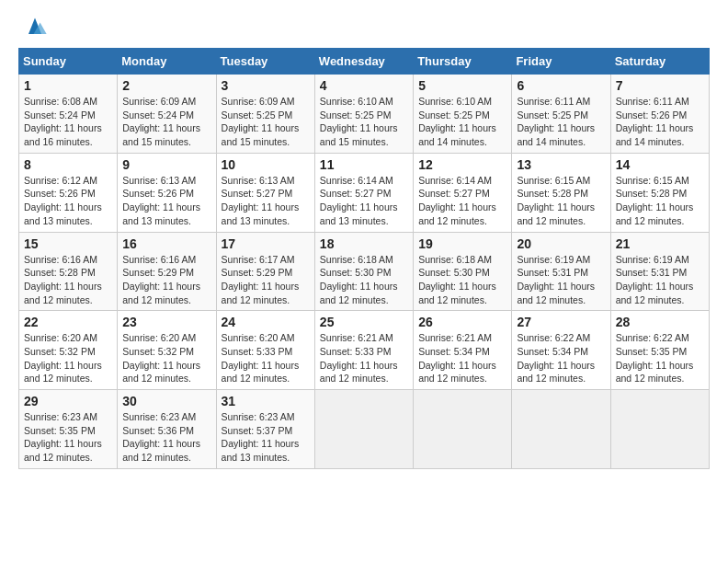  What do you see at coordinates (463, 62) in the screenshot?
I see `header-thursday: Thursday` at bounding box center [463, 62].